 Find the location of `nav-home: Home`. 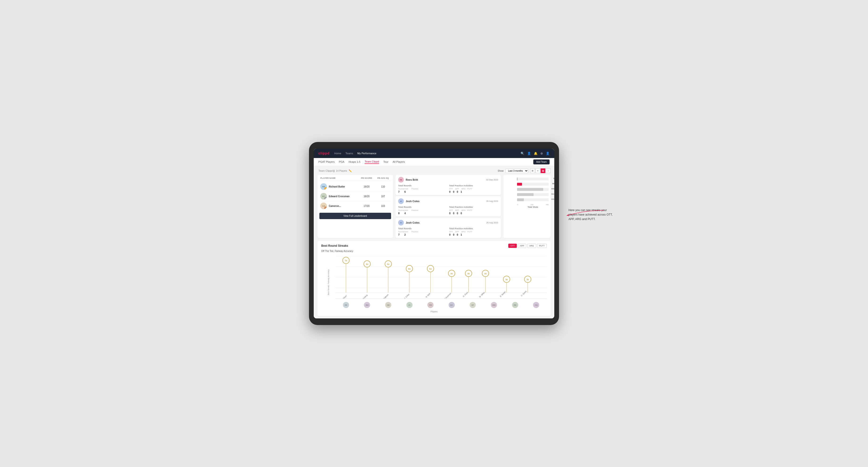

nav-home: Home is located at coordinates (338, 153).